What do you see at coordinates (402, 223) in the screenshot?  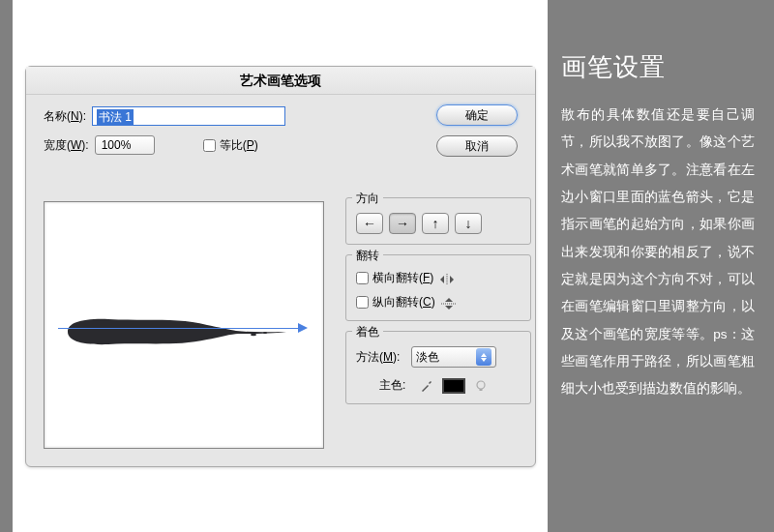 I see `direction-right-button: →` at bounding box center [402, 223].